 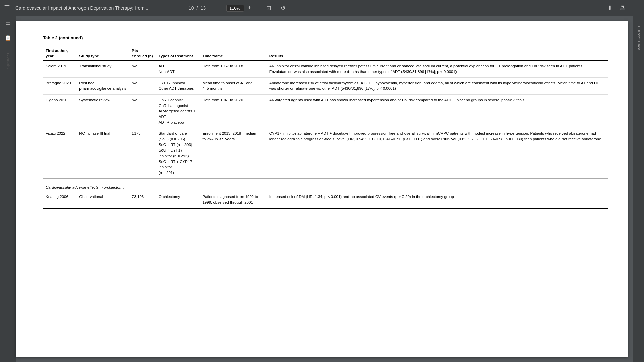 What do you see at coordinates (103, 111) in the screenshot?
I see `table-cell: Systematic review` at bounding box center [103, 111].